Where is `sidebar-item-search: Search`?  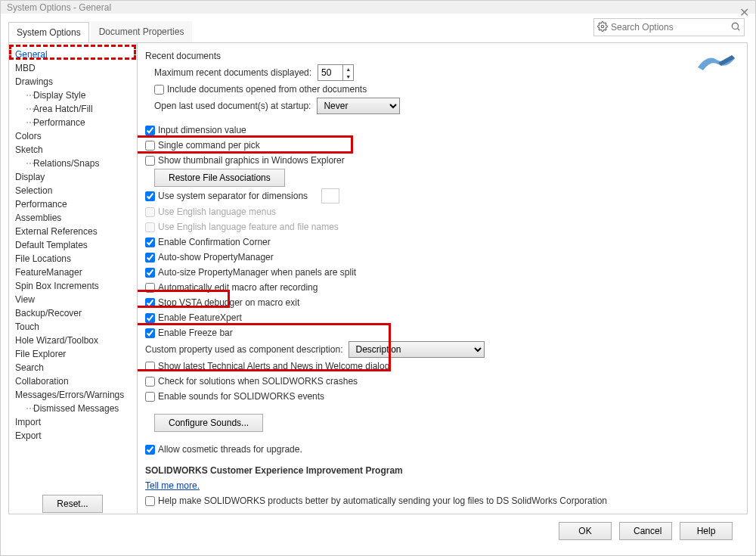 sidebar-item-search: Search is located at coordinates (73, 368).